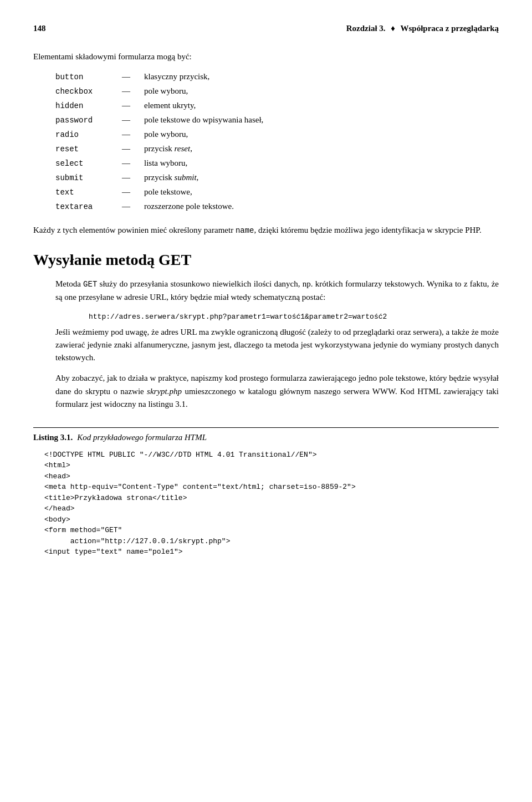 This screenshot has height=802, width=532. What do you see at coordinates (89, 92) in the screenshot?
I see `element-code: checkbox` at bounding box center [89, 92].